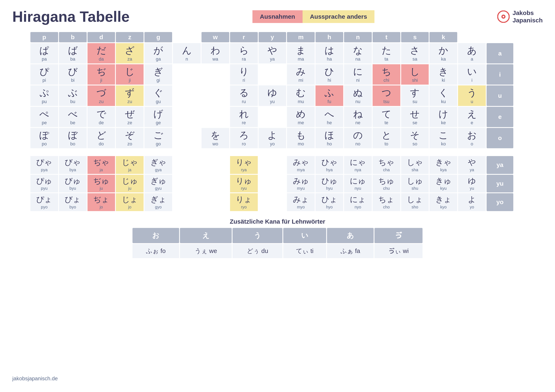  Describe the element at coordinates (101, 200) in the screenshot. I see `kana-char: ぢょ` at that location.